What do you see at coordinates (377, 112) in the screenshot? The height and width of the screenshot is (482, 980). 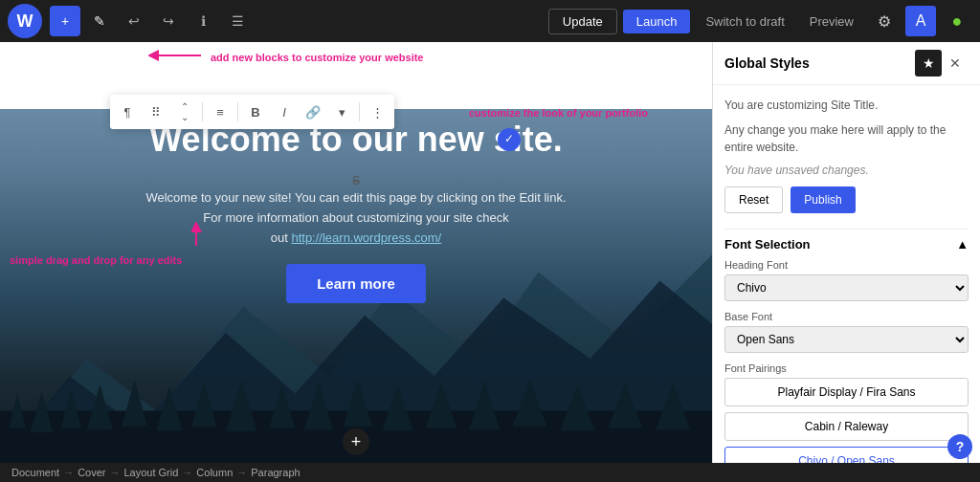 I see `block-options-button: ⋮` at bounding box center [377, 112].